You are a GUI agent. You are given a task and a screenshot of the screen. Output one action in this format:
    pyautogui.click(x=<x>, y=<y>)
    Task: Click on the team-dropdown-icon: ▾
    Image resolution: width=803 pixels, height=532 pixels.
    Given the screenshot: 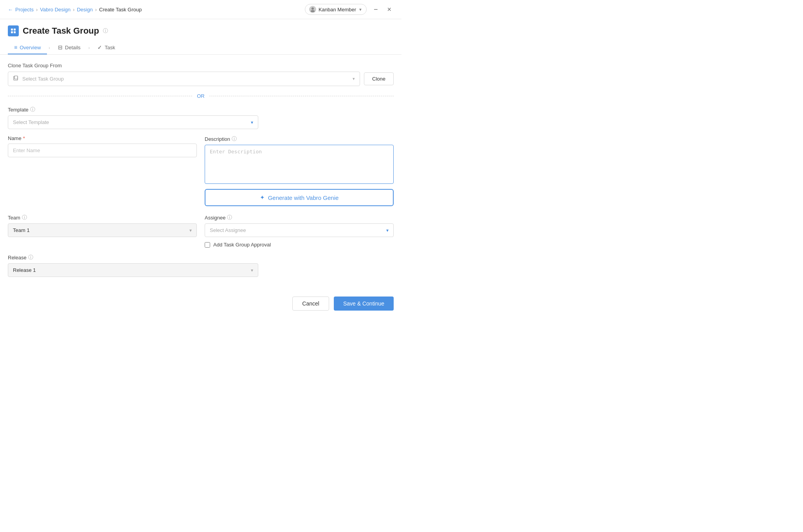 What is the action you would take?
    pyautogui.click(x=191, y=230)
    